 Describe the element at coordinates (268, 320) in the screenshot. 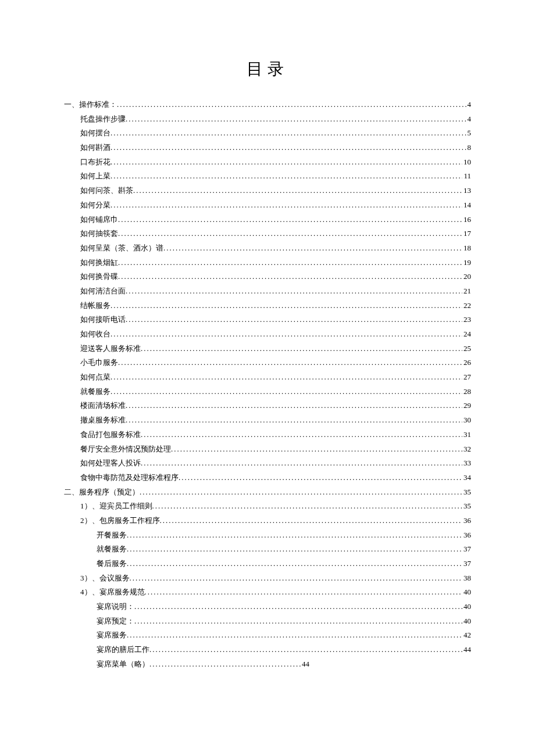

I see `toc-entry: 如何接听电话23` at that location.